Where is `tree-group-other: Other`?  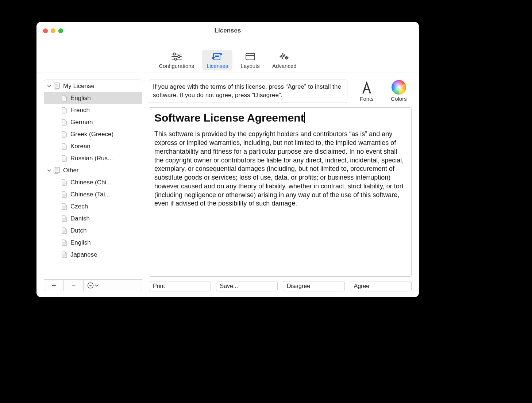
tree-group-other: Other is located at coordinates (93, 170).